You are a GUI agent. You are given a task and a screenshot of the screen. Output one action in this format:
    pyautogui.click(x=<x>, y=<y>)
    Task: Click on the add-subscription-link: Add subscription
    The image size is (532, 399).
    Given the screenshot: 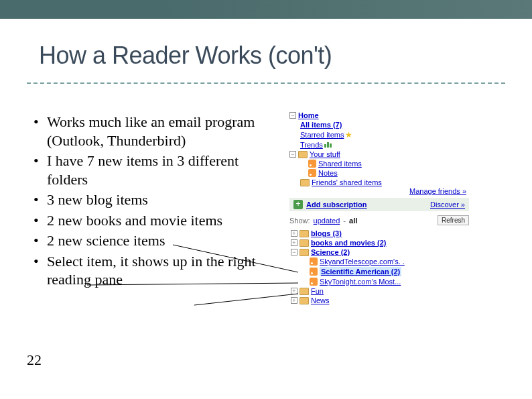 What is the action you would take?
    pyautogui.click(x=336, y=205)
    